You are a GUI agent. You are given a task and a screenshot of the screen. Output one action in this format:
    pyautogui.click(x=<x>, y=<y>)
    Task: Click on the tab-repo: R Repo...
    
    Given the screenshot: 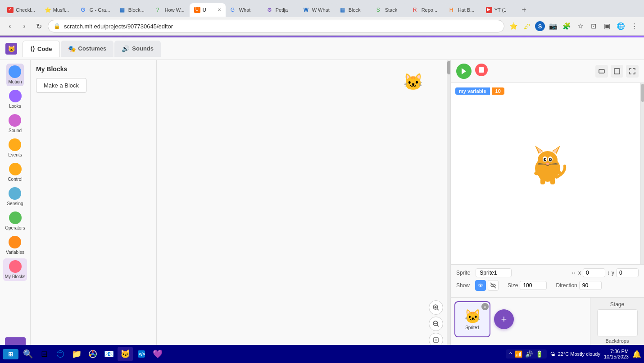 What is the action you would take?
    pyautogui.click(x=426, y=10)
    